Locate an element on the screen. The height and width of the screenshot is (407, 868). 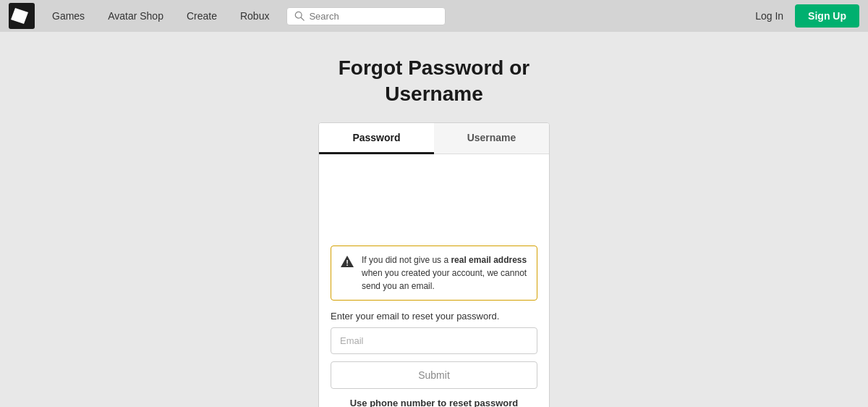
nav-games: Games is located at coordinates (68, 16).